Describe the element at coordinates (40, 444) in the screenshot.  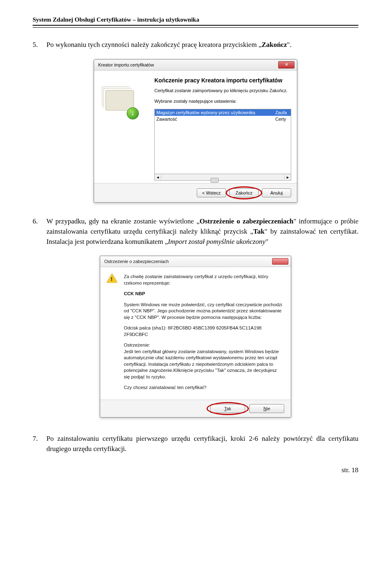
I see `step-7-number: 7.` at that location.